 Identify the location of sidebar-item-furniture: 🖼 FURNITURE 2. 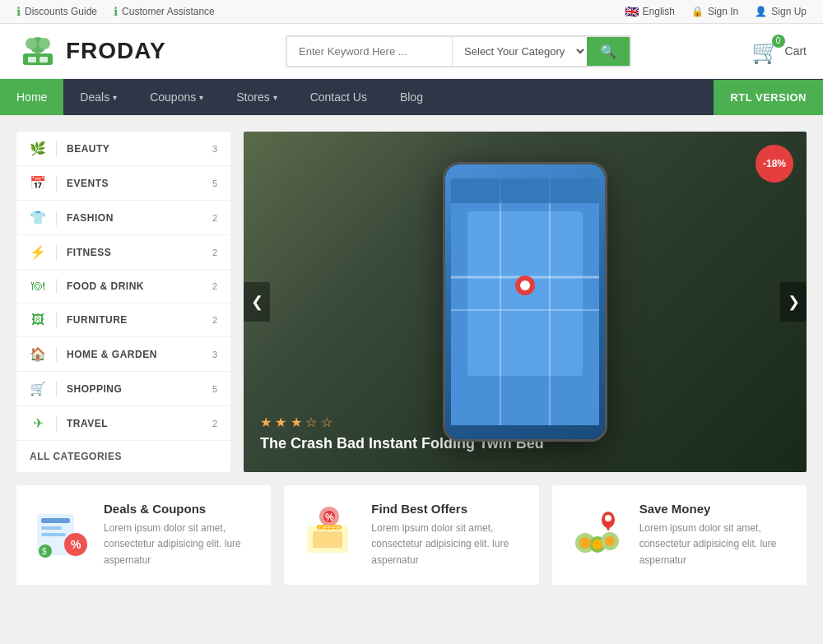
(123, 321).